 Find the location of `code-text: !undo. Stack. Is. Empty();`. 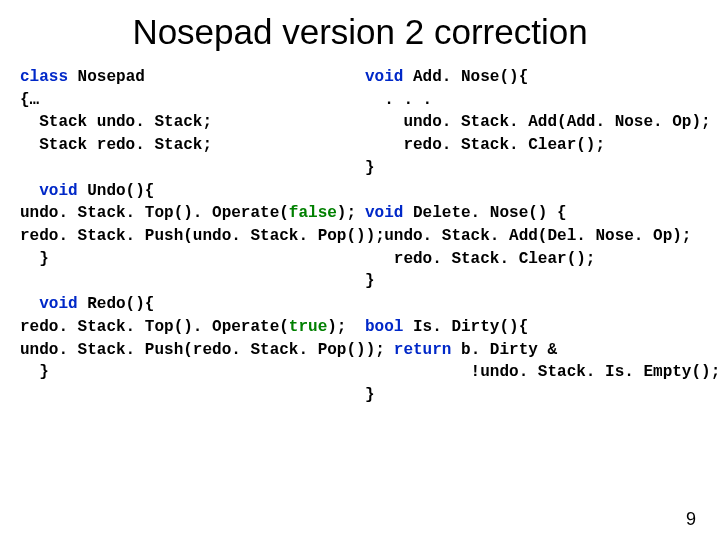

code-text: !undo. Stack. Is. Empty(); is located at coordinates (542, 372).